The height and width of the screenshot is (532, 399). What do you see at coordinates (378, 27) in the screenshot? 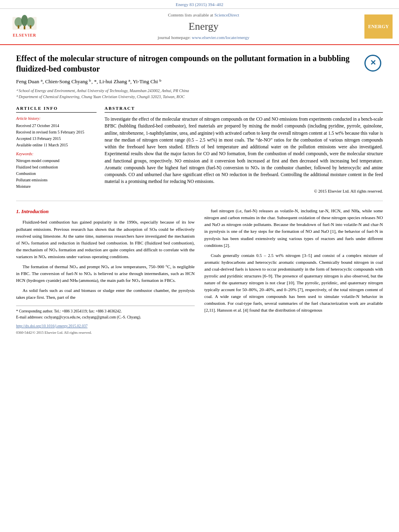
I see `energy-logo-box: ENERGY` at bounding box center [378, 27].